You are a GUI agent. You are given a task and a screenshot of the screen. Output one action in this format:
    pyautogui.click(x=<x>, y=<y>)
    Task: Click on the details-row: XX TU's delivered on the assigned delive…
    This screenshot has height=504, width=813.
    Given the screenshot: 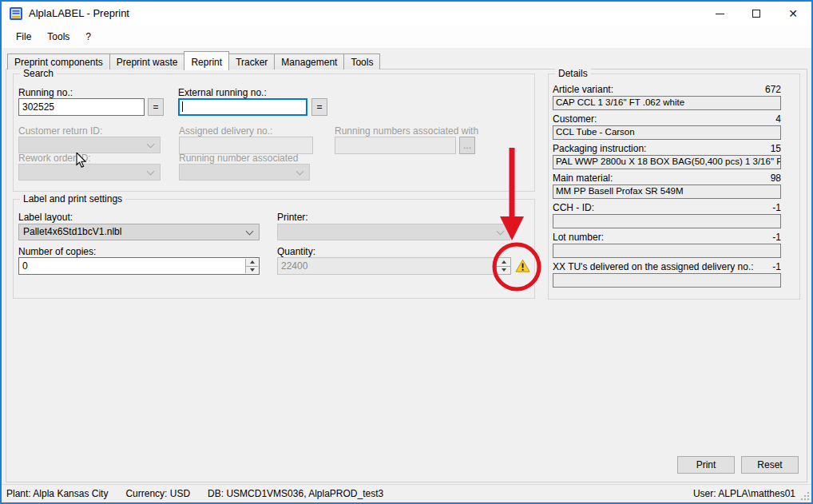 What is the action you would take?
    pyautogui.click(x=667, y=275)
    